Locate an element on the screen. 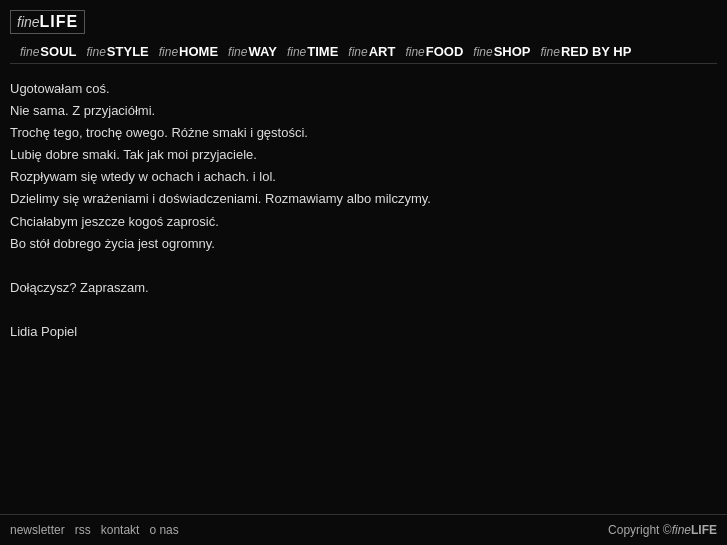 Image resolution: width=727 pixels, height=545 pixels. content-line: Lubię dobre smaki. Tak jak moi przyjacie… is located at coordinates (300, 155).